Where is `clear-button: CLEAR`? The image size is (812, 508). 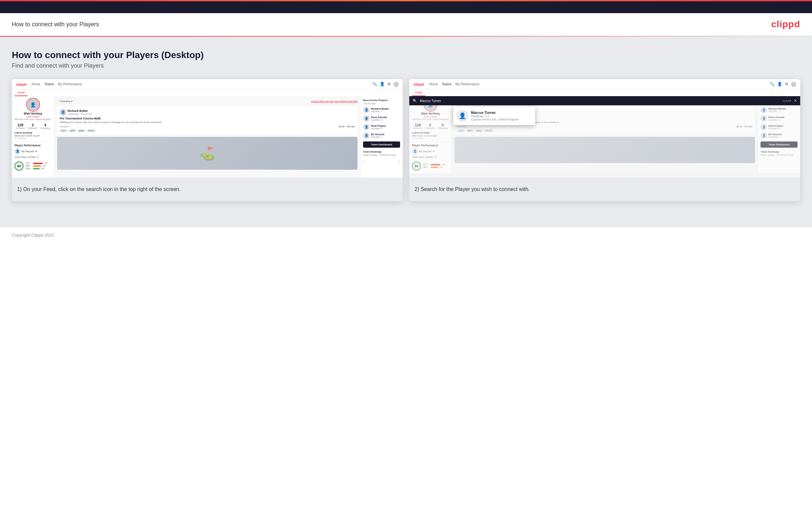
clear-button: CLEAR is located at coordinates (787, 101).